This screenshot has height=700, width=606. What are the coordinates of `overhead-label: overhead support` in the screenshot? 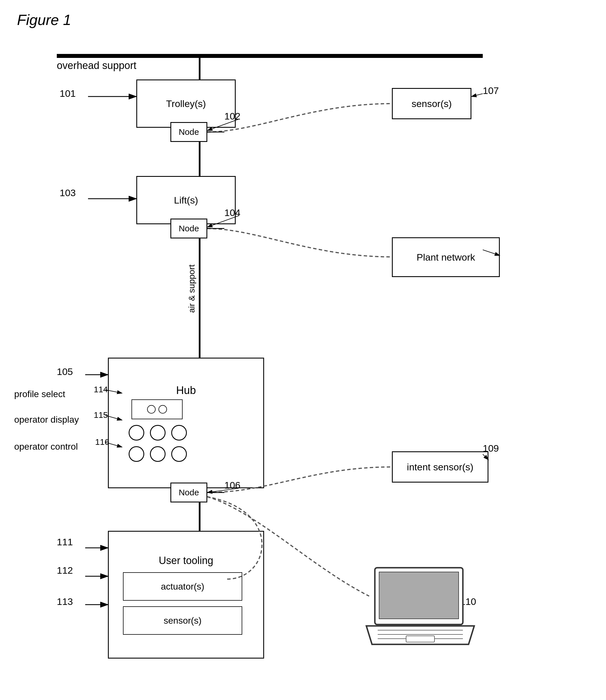 It's located at (97, 66).